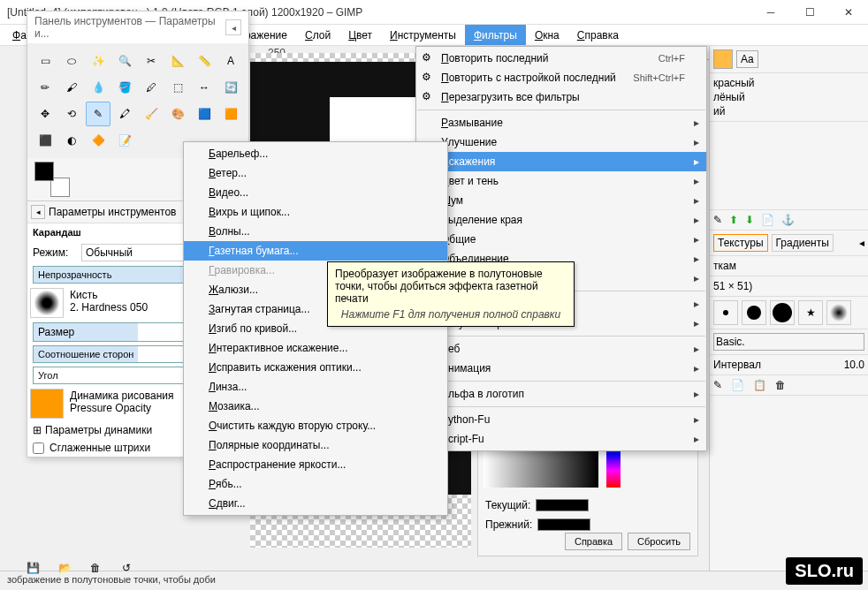 The image size is (868, 590). I want to click on filters-item: Веб, so click(561, 349).